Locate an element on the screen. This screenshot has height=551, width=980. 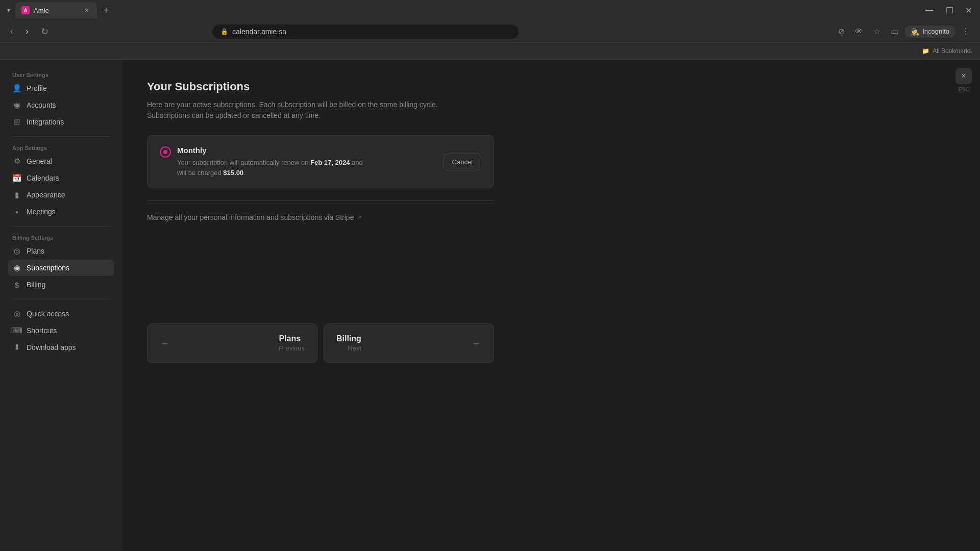
incognito-icon: 🕵 is located at coordinates (915, 32).